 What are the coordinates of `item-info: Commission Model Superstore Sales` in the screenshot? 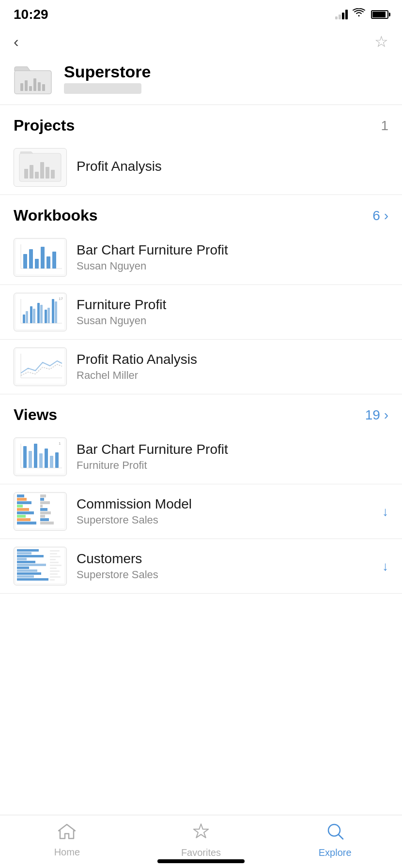 It's located at (225, 511).